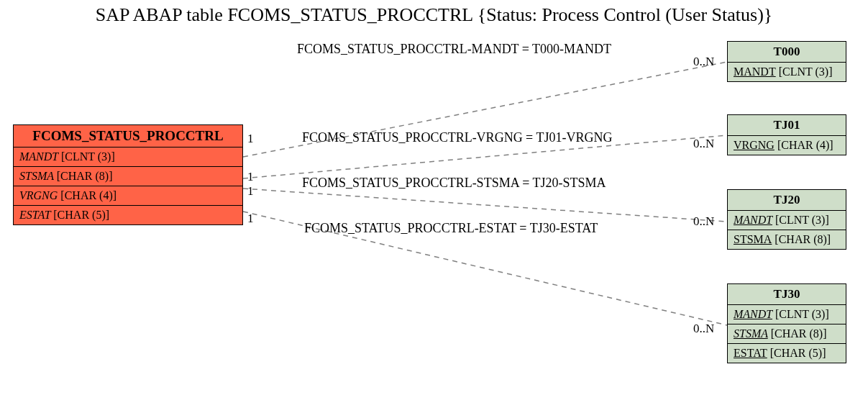  I want to click on relation-label-tj30: FCOMS_STATUS_PROCCTRL-ESTAT = TJ30-ESTAT, so click(451, 229).